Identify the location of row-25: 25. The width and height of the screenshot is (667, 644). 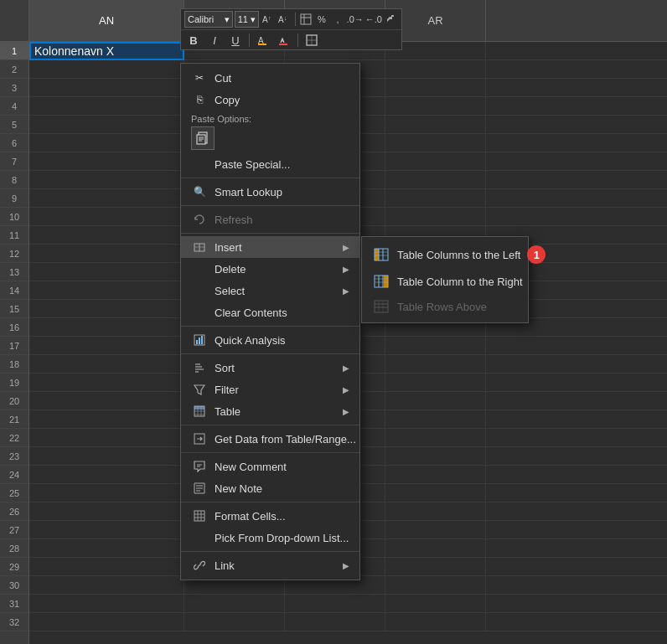
(14, 493).